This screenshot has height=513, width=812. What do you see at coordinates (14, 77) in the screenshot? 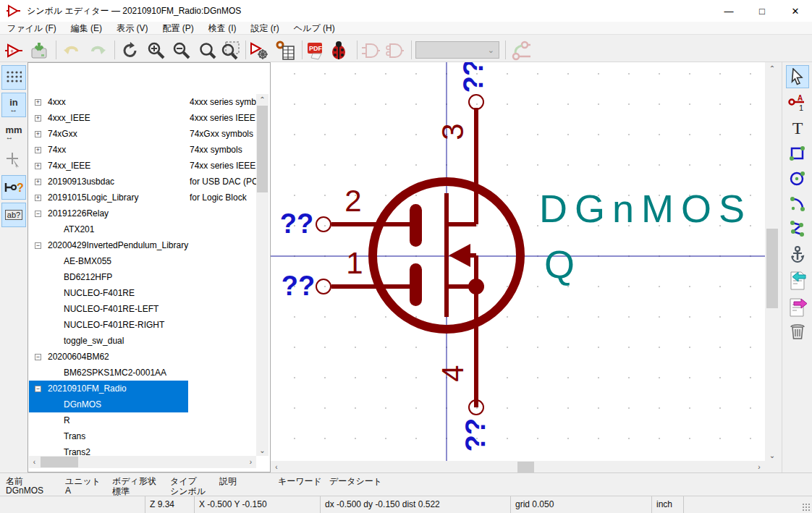
I see `grid-toggle-button` at bounding box center [14, 77].